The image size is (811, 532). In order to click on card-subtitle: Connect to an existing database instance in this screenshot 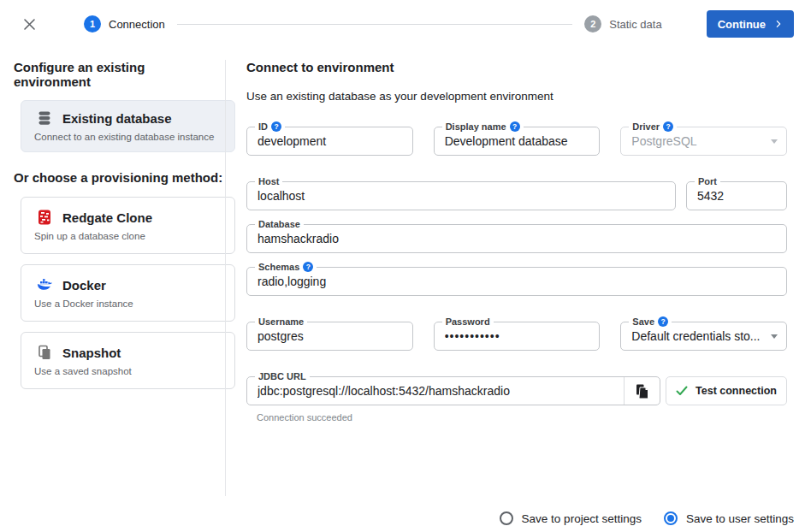, I will do `click(128, 137)`.